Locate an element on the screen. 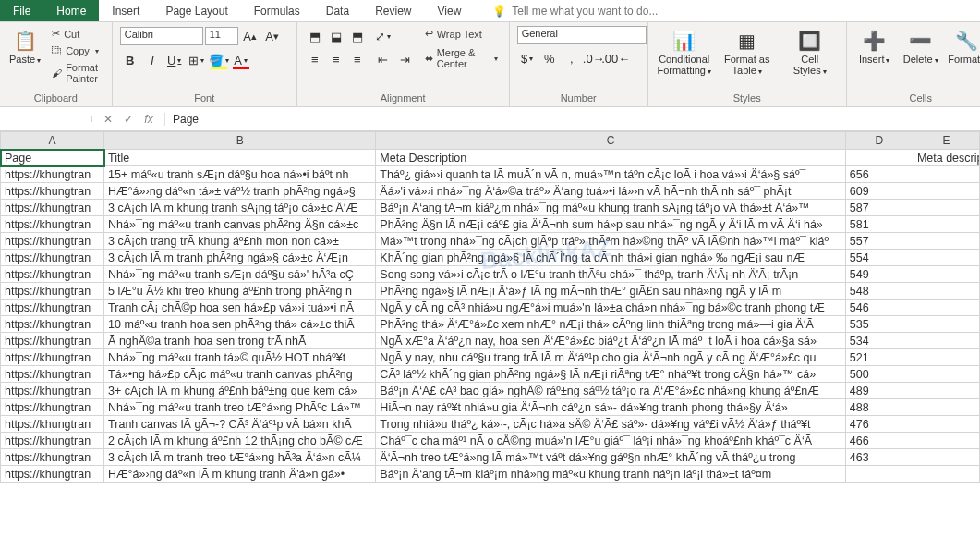 Image resolution: width=980 pixels, height=538 pixels. cell: 3 cÃ¡ch lÃ m khung tranh sÃ¡ng táº¡o cá»… is located at coordinates (240, 208).